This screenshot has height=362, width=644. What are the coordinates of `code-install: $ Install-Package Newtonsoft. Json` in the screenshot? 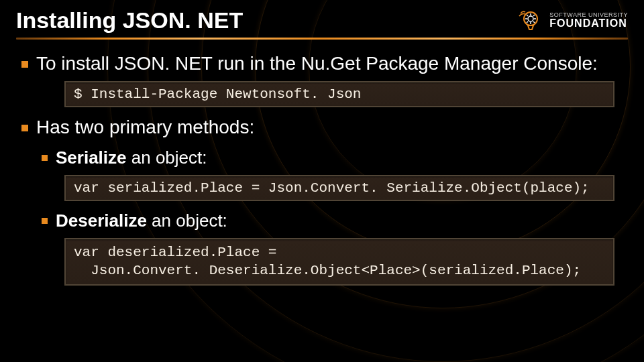 It's located at (339, 94).